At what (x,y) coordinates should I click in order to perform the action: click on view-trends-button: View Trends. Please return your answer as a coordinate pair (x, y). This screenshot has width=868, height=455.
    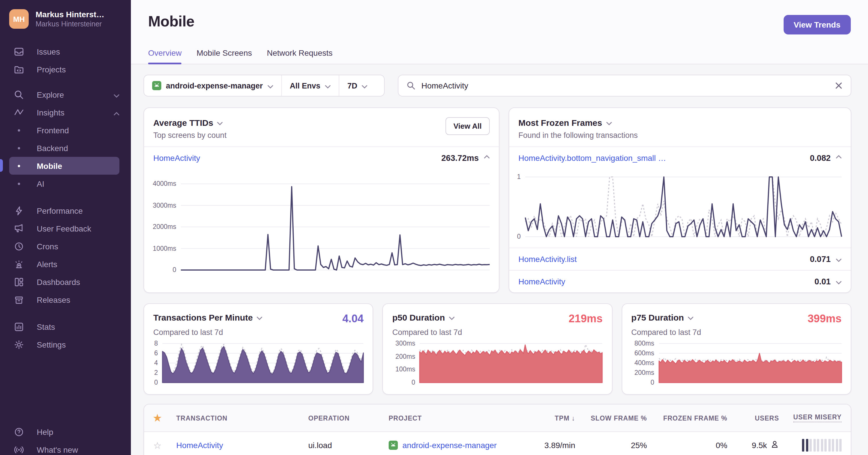
    Looking at the image, I should click on (817, 25).